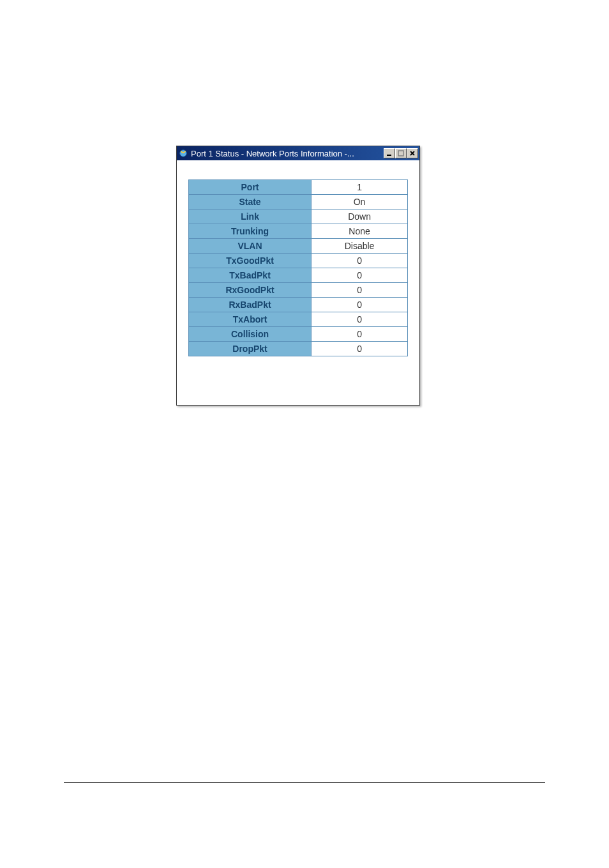  What do you see at coordinates (250, 290) in the screenshot?
I see `row-label: RxGoodPkt` at bounding box center [250, 290].